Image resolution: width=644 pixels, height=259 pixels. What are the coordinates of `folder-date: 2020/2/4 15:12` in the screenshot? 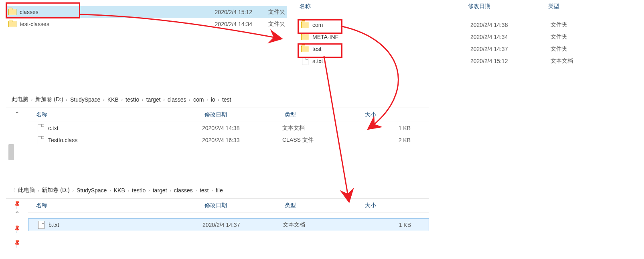 It's located at (224, 12).